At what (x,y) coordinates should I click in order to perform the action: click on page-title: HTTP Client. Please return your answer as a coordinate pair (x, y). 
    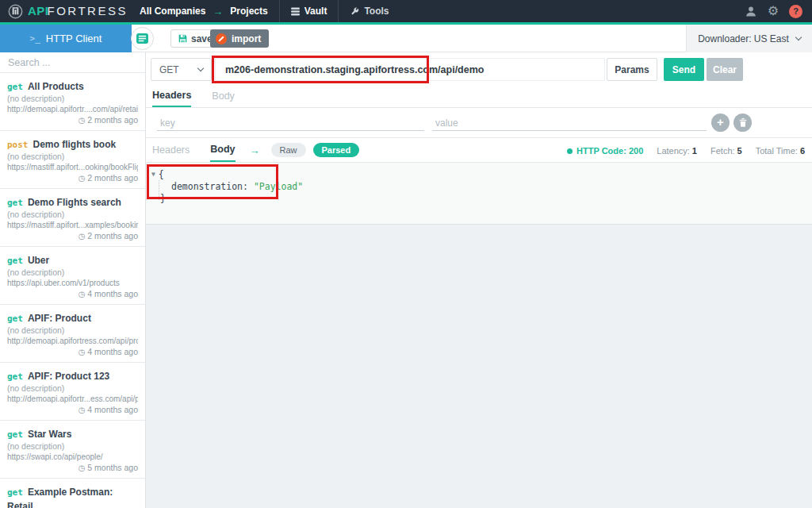
    Looking at the image, I should click on (75, 38).